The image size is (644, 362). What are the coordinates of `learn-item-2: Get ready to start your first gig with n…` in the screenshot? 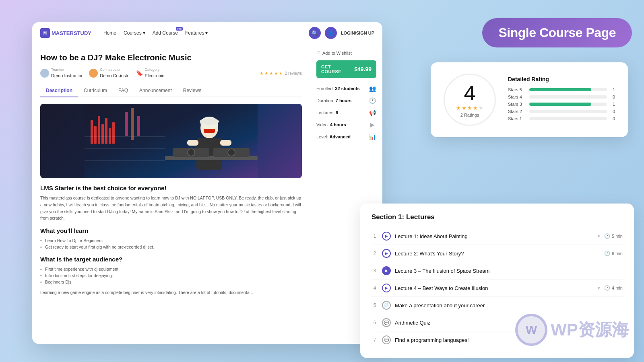 It's located at (171, 247).